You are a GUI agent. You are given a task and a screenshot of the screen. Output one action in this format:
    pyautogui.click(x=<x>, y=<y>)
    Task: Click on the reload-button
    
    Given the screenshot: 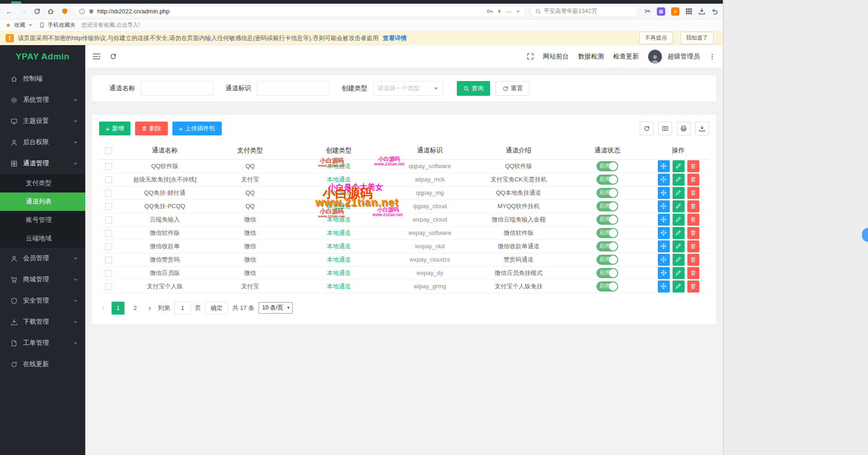 What is the action you would take?
    pyautogui.click(x=37, y=12)
    